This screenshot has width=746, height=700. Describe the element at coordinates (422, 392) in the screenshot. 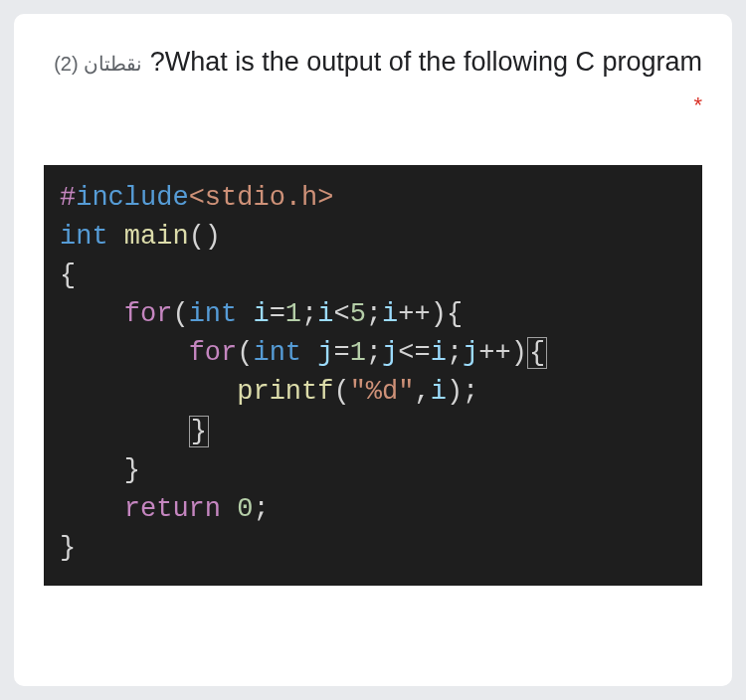

I see `code-token: ,` at that location.